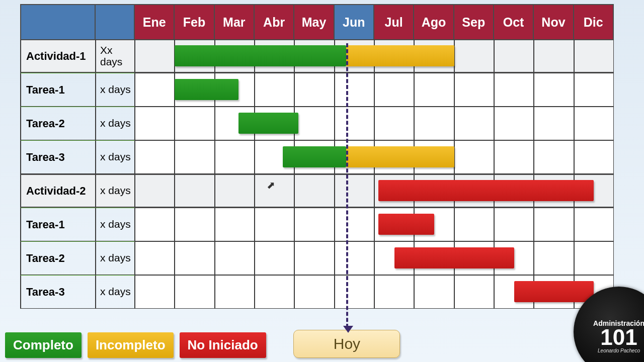  Describe the element at coordinates (317, 258) in the screenshot. I see `row-6: Tarea-2x days` at that location.